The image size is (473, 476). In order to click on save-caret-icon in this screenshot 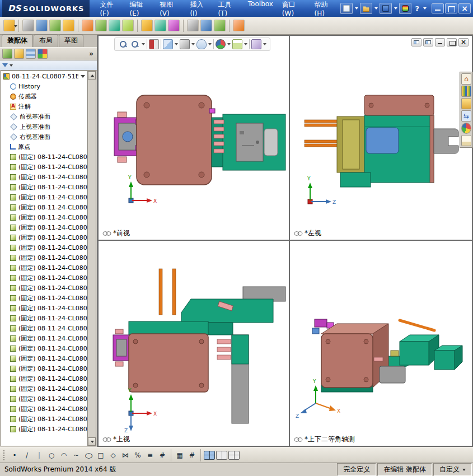, I will do `click(396, 8)`.